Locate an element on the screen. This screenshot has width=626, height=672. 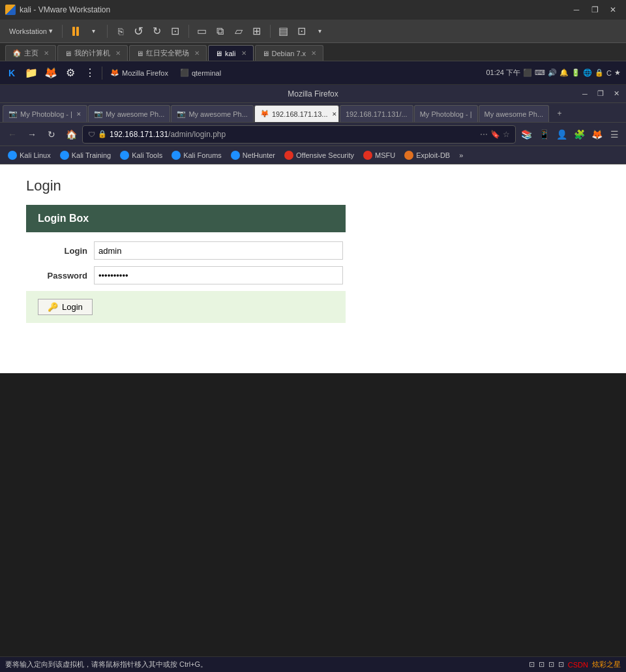
restore-snapshot-button: ↺ is located at coordinates (139, 31).